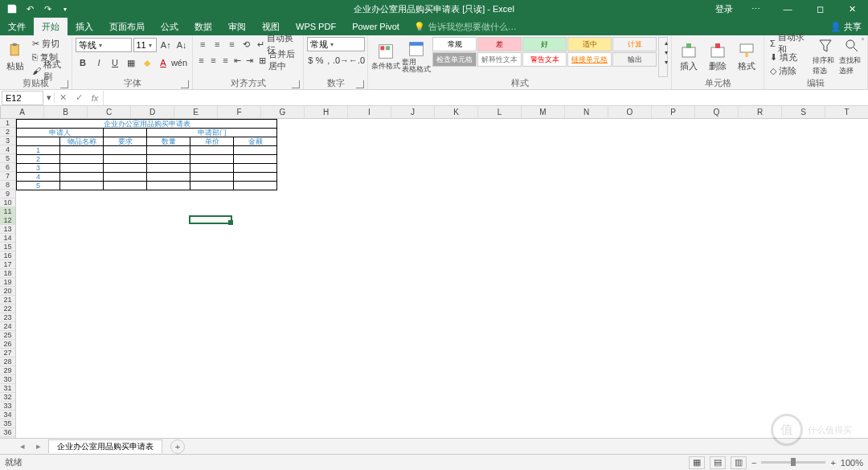 The width and height of the screenshot is (868, 470). What do you see at coordinates (66, 112) in the screenshot?
I see `column-header: B` at bounding box center [66, 112].